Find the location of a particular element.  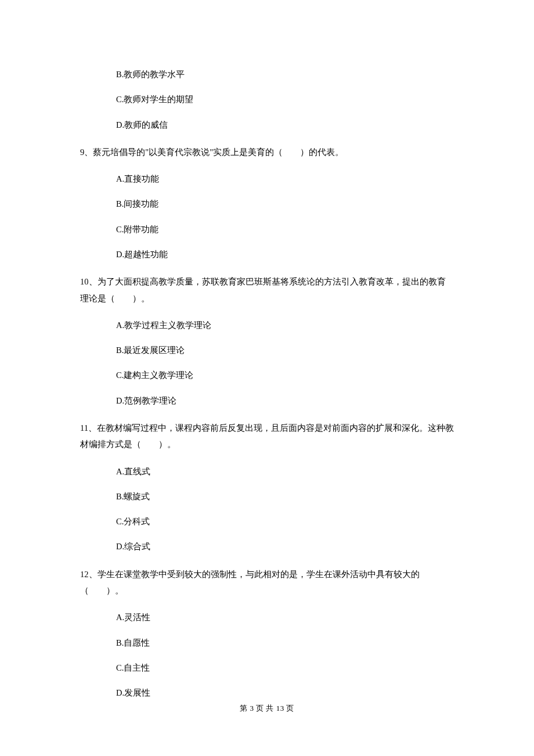

q11-option-d: D.综合式 is located at coordinates (267, 546).